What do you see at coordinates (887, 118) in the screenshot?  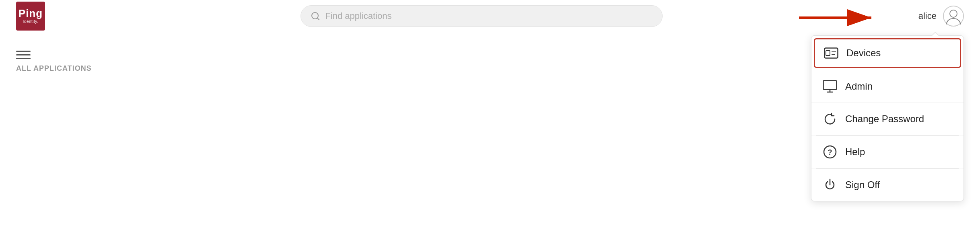 I see `dropdown-menu: Devices Admin Change Password ?` at bounding box center [887, 118].